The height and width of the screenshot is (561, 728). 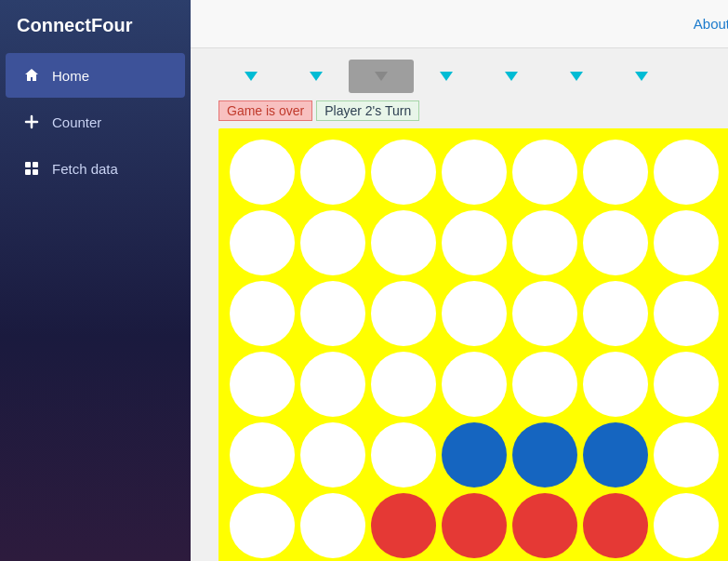 I want to click on game-over-badge: Game is over, so click(x=266, y=111).